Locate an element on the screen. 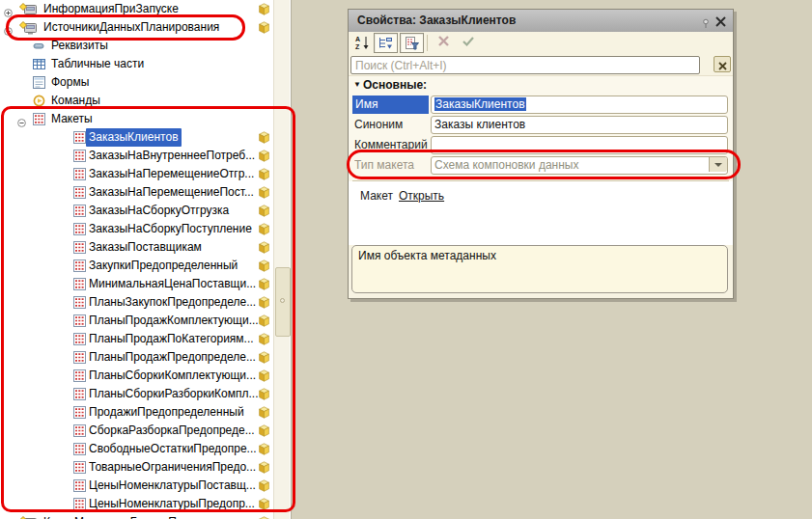 The image size is (812, 519). tree-scrollbar is located at coordinates (282, 260).